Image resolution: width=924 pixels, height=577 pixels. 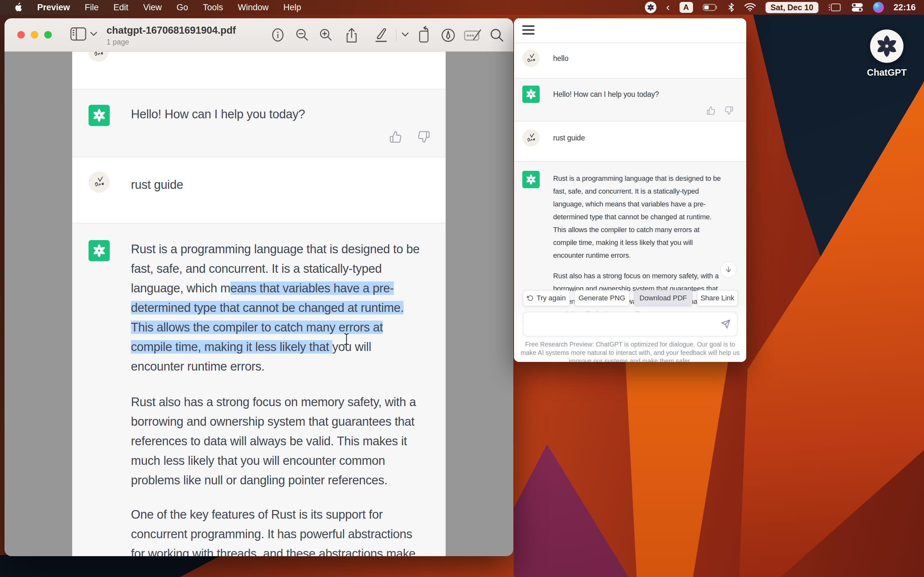 I want to click on sidebar-toggle, so click(x=84, y=34).